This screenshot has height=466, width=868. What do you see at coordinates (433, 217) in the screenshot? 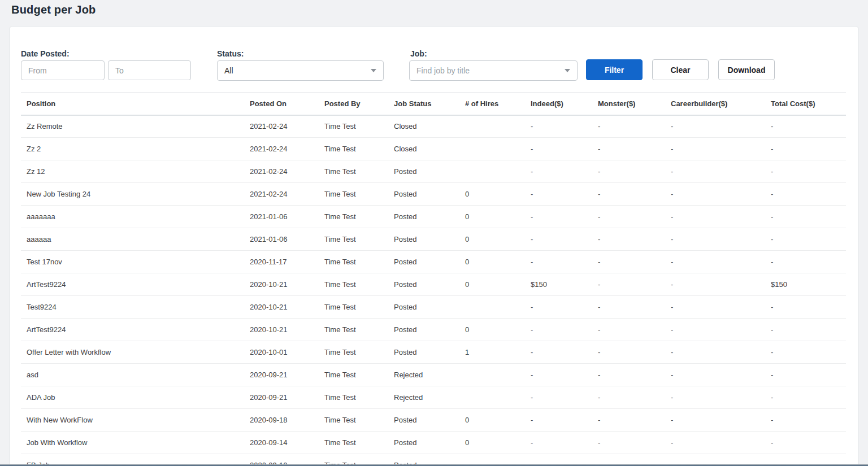
I see `table-row: aaaaaaa2021-01-06Time TestPosted0----` at bounding box center [433, 217].